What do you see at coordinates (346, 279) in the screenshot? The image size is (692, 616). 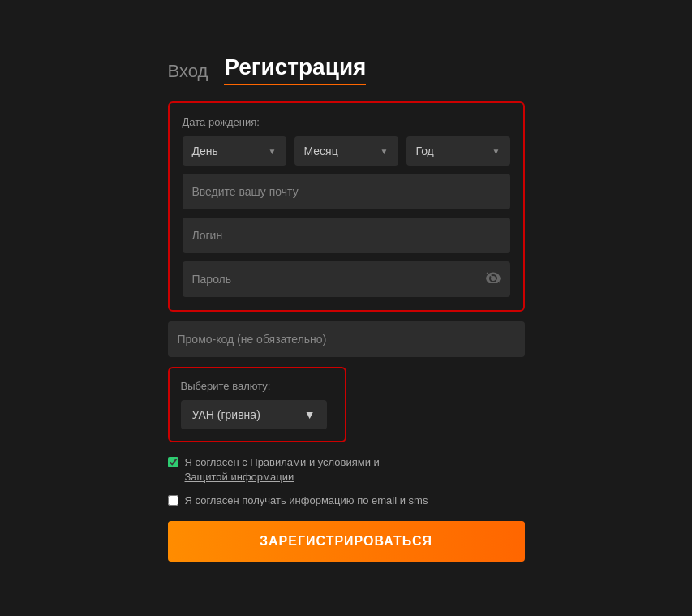 I see `password-field` at bounding box center [346, 279].